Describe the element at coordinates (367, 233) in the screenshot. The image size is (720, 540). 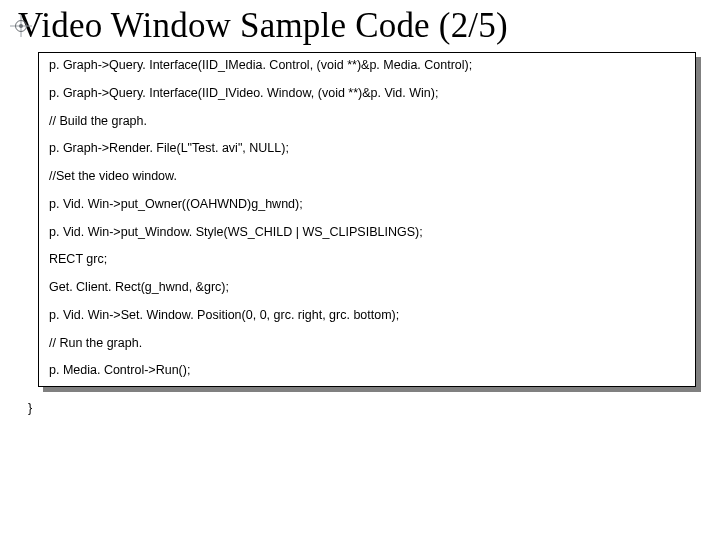
I see `code-line: p. Vid. Win->put_Window. Style(WS_CHILD …` at that location.